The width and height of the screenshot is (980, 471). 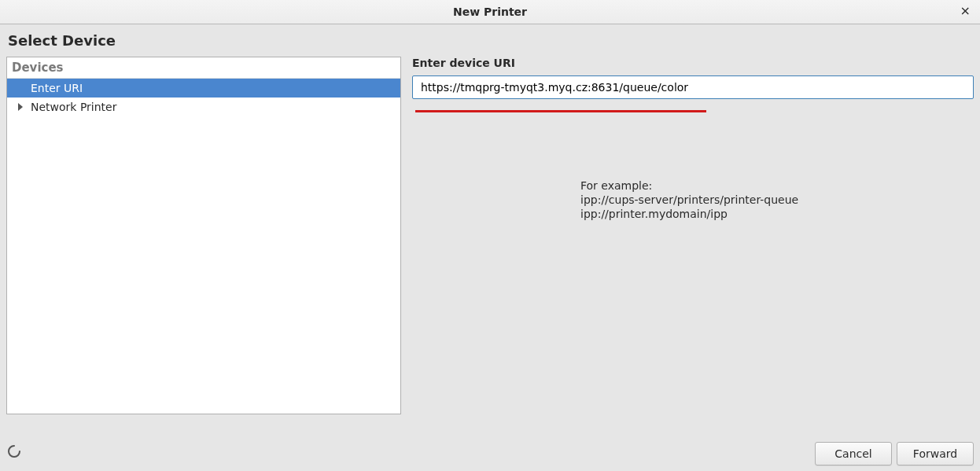 I want to click on device-item-network-printer: Network Printer, so click(x=204, y=107).